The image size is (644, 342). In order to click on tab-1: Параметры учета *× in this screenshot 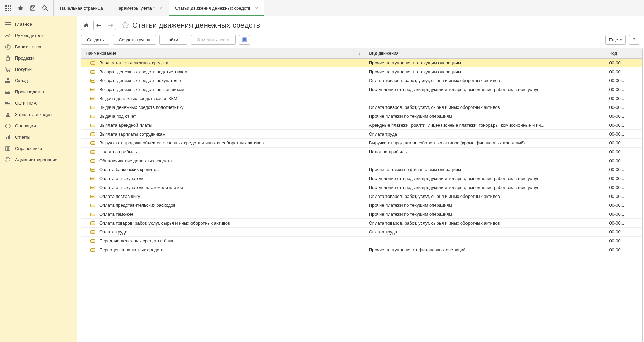, I will do `click(139, 8)`.